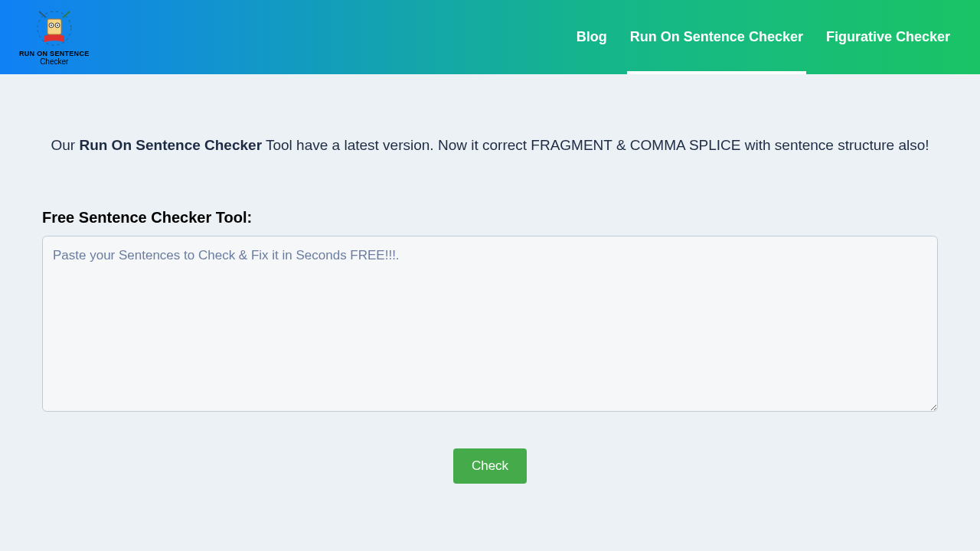 The image size is (980, 551). Describe the element at coordinates (490, 466) in the screenshot. I see `check-button: Check` at that location.